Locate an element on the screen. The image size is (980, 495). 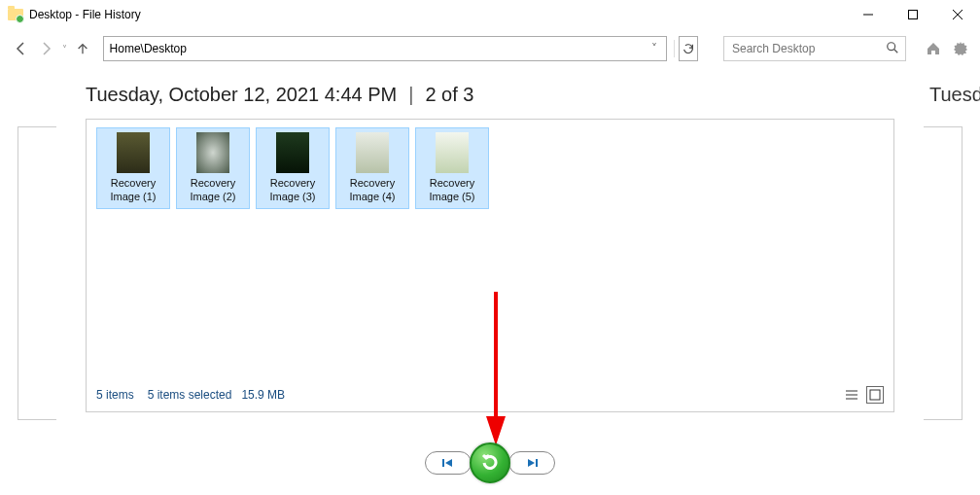
thumbnails-view-button is located at coordinates (875, 395).